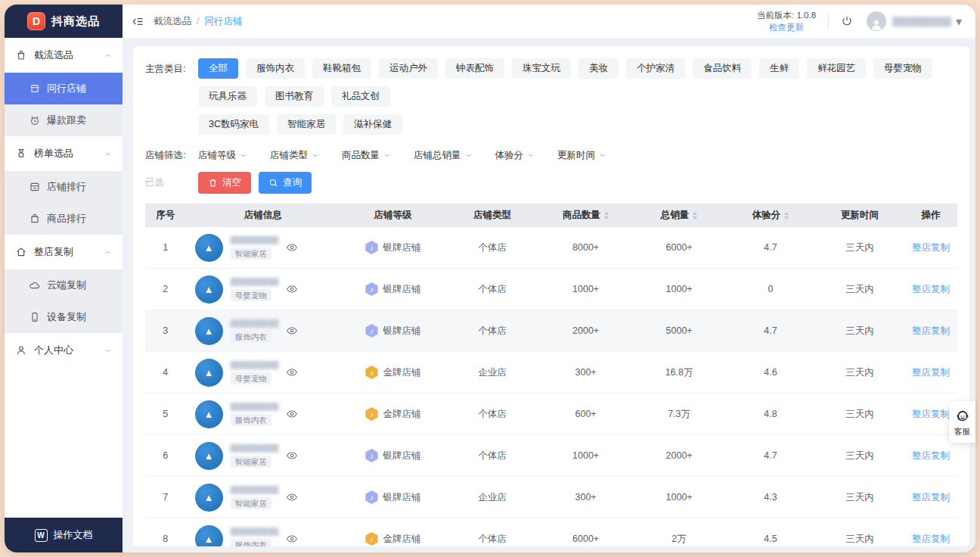  Describe the element at coordinates (225, 183) in the screenshot. I see `clear-button: 清空` at that location.